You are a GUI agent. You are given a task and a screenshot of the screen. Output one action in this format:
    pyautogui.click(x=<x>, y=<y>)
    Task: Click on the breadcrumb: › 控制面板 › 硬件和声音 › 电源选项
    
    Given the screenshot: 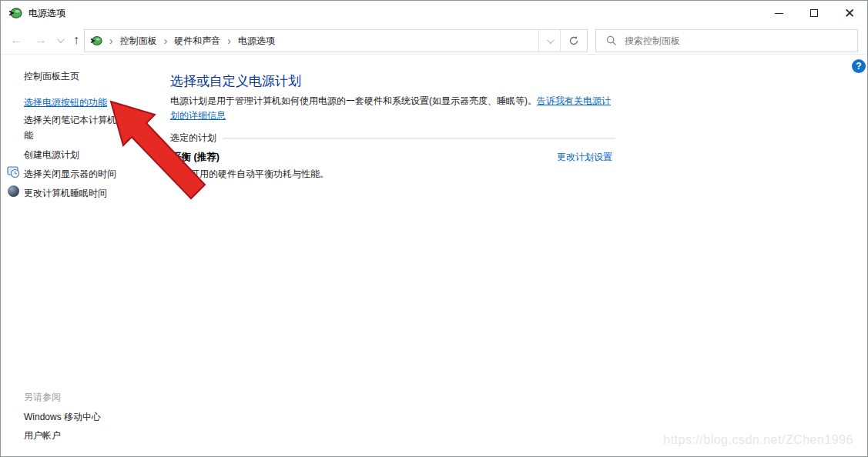 What is the action you would take?
    pyautogui.click(x=311, y=41)
    